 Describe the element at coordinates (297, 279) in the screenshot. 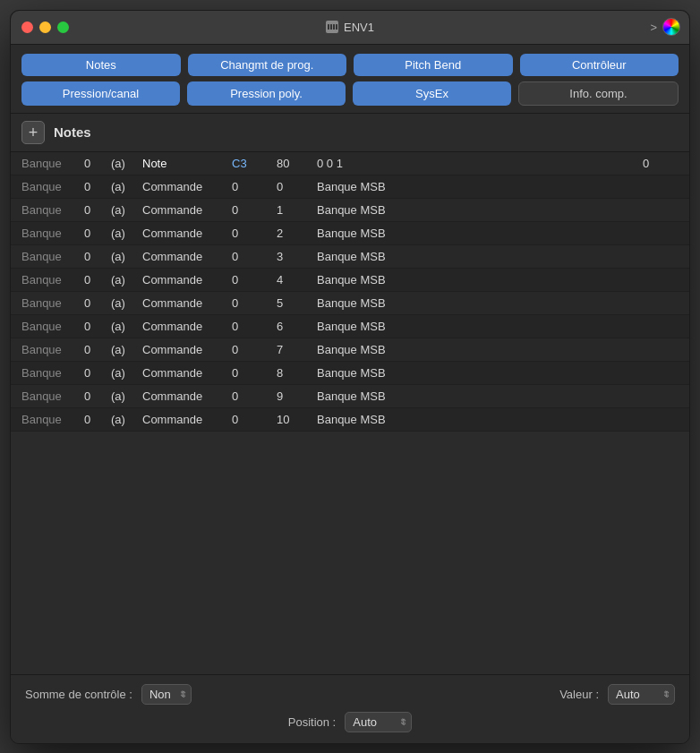

I see `cell-col6: 4` at that location.